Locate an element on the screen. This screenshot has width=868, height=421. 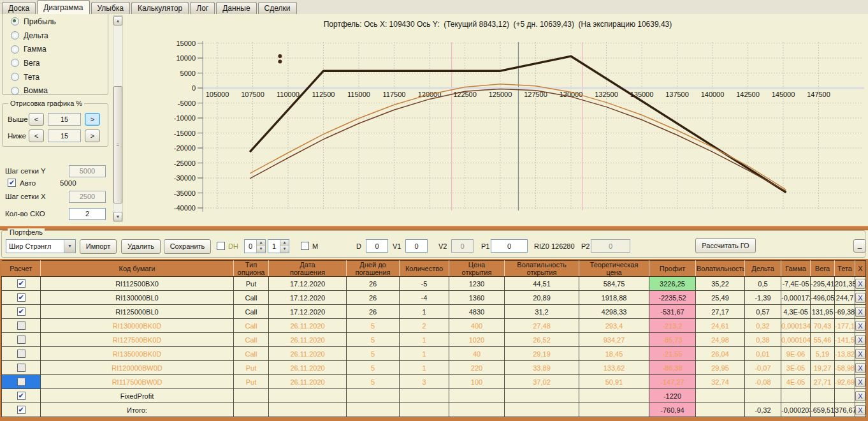
auto-checkbox: ✔ is located at coordinates (11, 182).